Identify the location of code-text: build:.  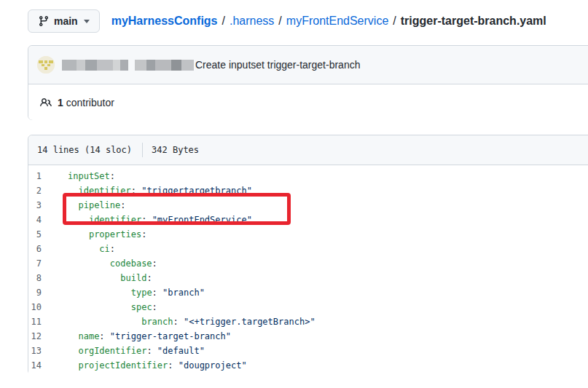
(97, 278).